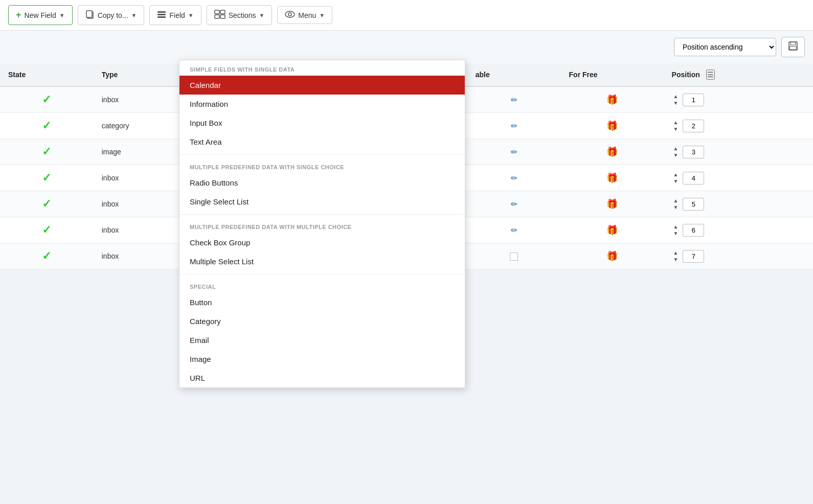  What do you see at coordinates (406, 47) in the screenshot?
I see `sort-bar: Position ascending Position descending N…` at bounding box center [406, 47].